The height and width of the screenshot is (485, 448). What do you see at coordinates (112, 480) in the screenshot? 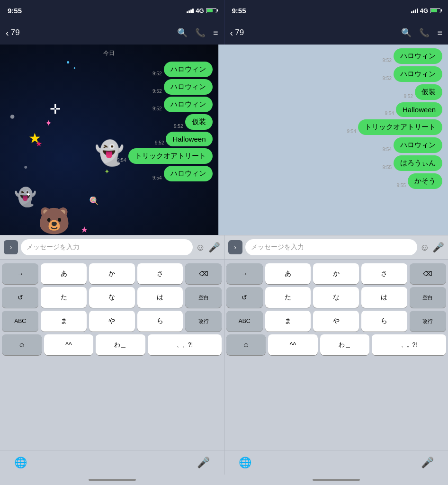
I see `home-bar-left` at bounding box center [112, 480].